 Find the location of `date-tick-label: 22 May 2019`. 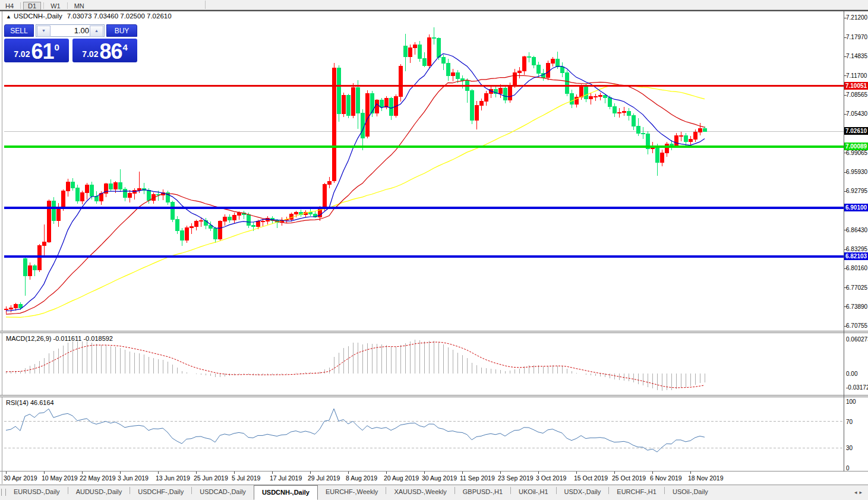

date-tick-label: 22 May 2019 is located at coordinates (97, 478).